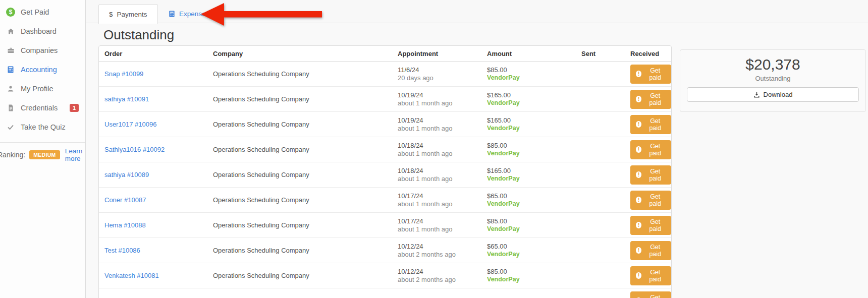 The height and width of the screenshot is (298, 868). I want to click on sidebar-item-my-profile: My Profile, so click(42, 89).